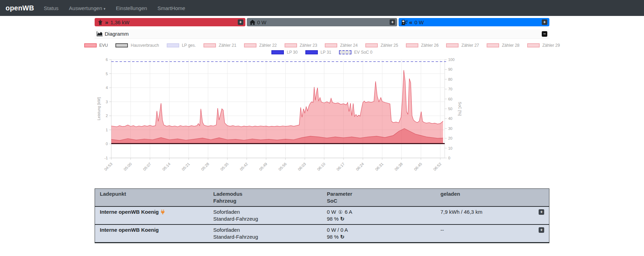  I want to click on nav-item-einstellungen: Einstellungen, so click(131, 8).